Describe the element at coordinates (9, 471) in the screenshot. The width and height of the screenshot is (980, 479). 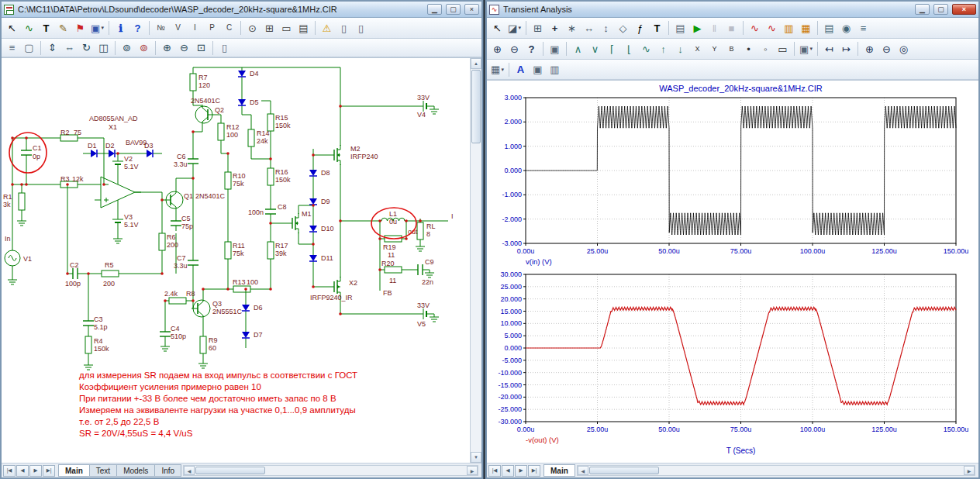
I see `first-page-button: |◀` at that location.